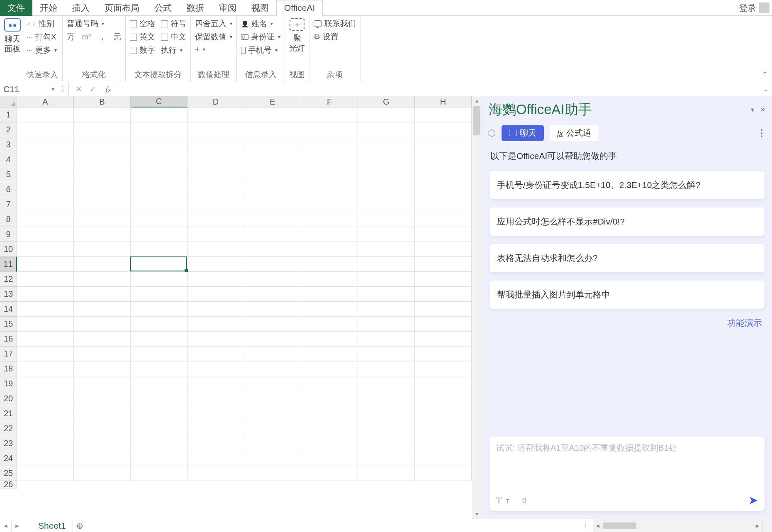 The height and width of the screenshot is (532, 772). What do you see at coordinates (8, 384) in the screenshot?
I see `row-header: 19` at bounding box center [8, 384].